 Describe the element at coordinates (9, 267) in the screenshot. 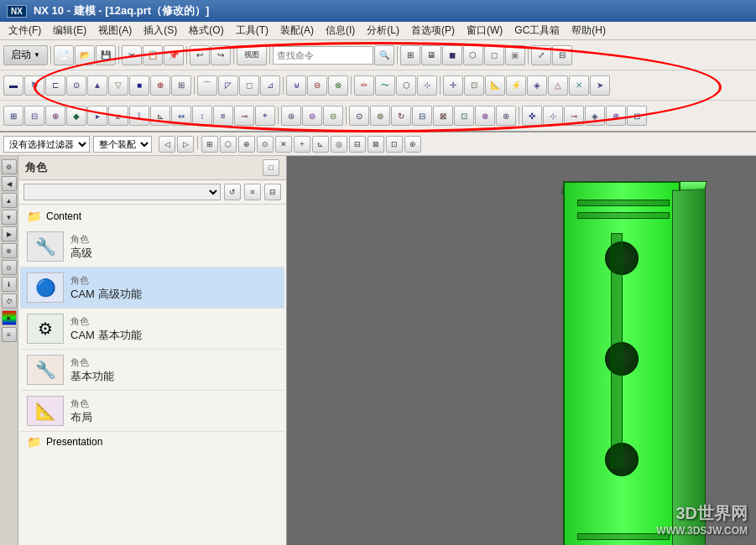

I see `history-icon: ⊙` at that location.